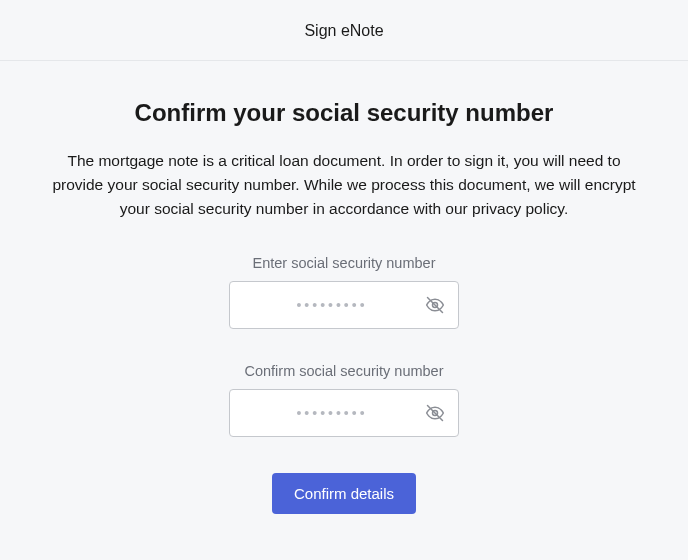 The height and width of the screenshot is (560, 688). I want to click on enter-ssn-input-wrap, so click(344, 305).